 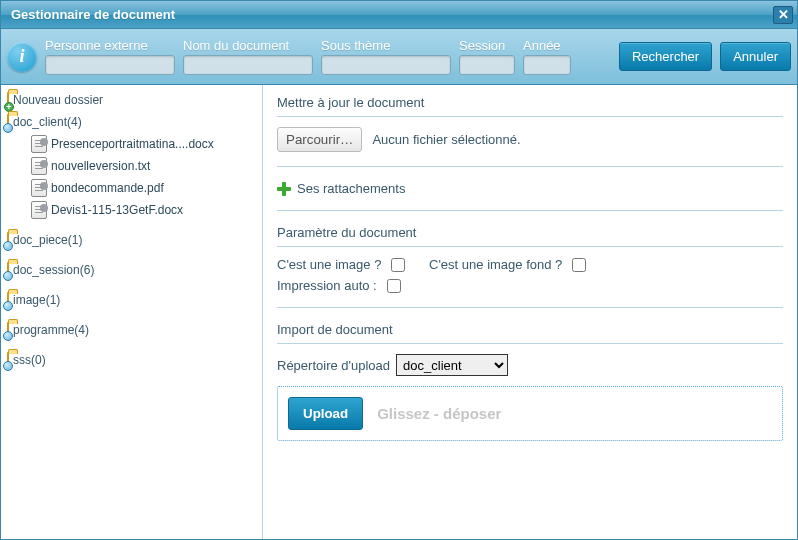 What do you see at coordinates (108, 188) in the screenshot?
I see `file-name: bondecommande.pdf` at bounding box center [108, 188].